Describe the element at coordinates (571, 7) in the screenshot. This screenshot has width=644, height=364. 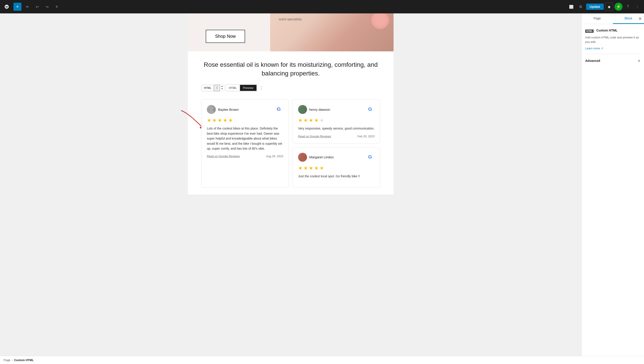
I see `view-icon: ⬜` at that location.